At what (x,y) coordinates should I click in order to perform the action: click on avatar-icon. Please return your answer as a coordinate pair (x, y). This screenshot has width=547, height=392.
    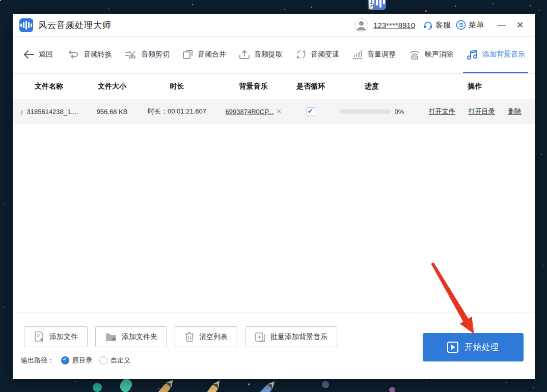
    Looking at the image, I should click on (362, 25).